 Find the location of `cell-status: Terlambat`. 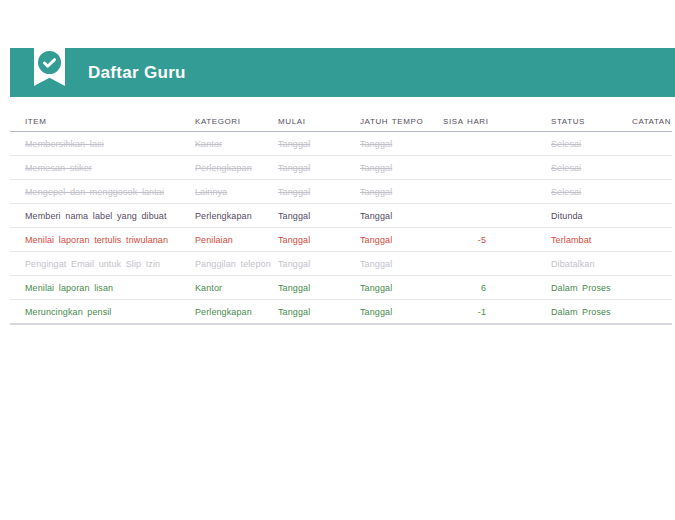

cell-status: Terlambat is located at coordinates (566, 240).